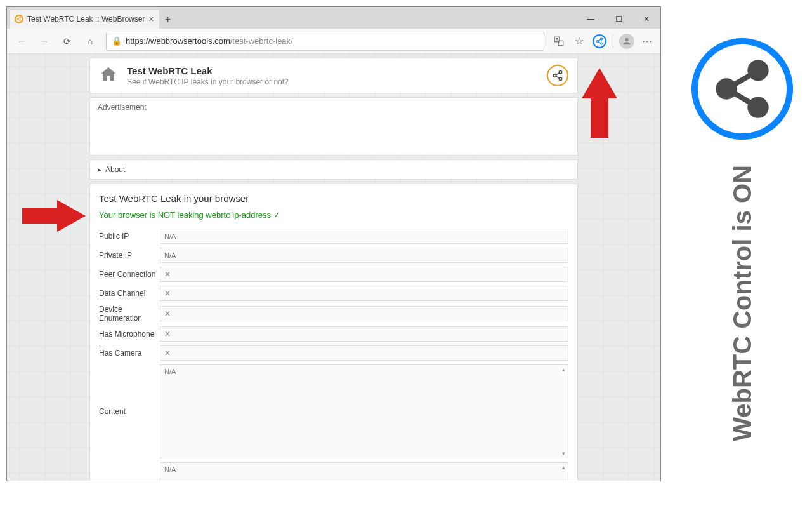 The width and height of the screenshot is (812, 508). I want to click on page-header: Test WebRTC Leak See if WebRTC IP leaks …, so click(334, 76).